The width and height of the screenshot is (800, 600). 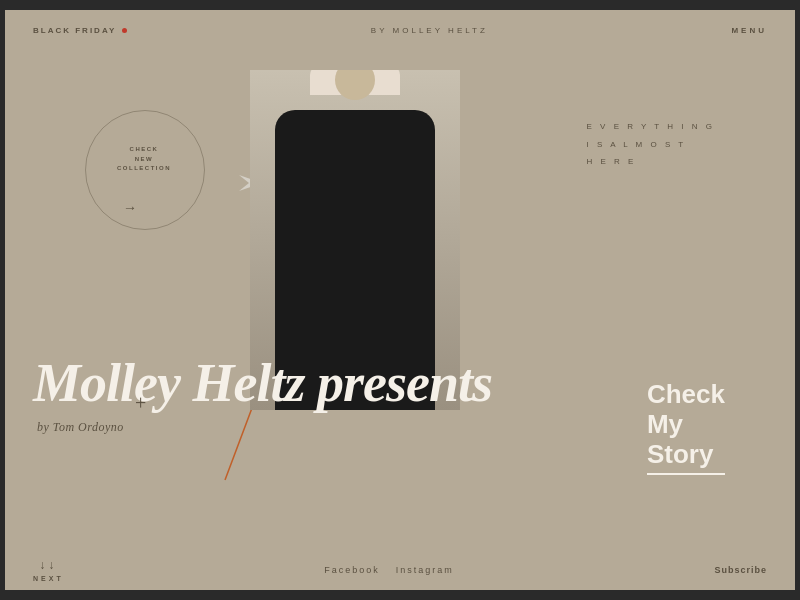 What do you see at coordinates (74, 30) in the screenshot?
I see `brand-name: BLACK FRIDAY` at bounding box center [74, 30].